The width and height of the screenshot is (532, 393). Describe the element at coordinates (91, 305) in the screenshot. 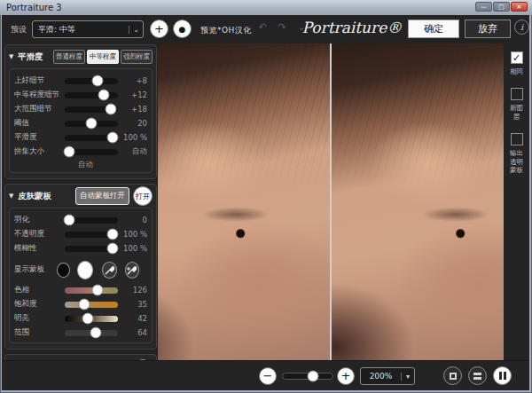

I see `saturation-track` at that location.